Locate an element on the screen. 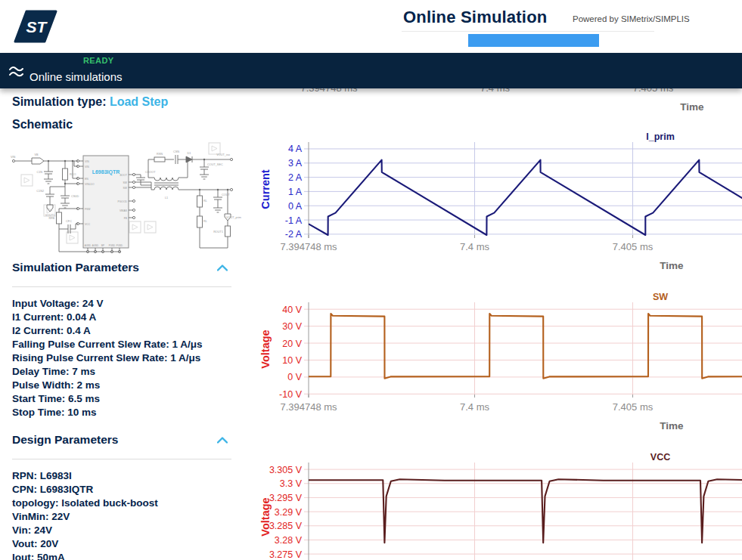 This screenshot has height=560, width=742. svg-text: I_prim is located at coordinates (660, 137).